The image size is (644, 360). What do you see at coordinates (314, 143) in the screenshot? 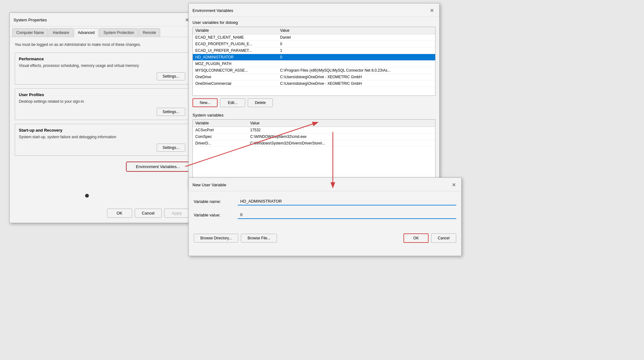
I see `table-row: DriverD... C:\Windows\System32\Drivers\D…` at bounding box center [314, 143].